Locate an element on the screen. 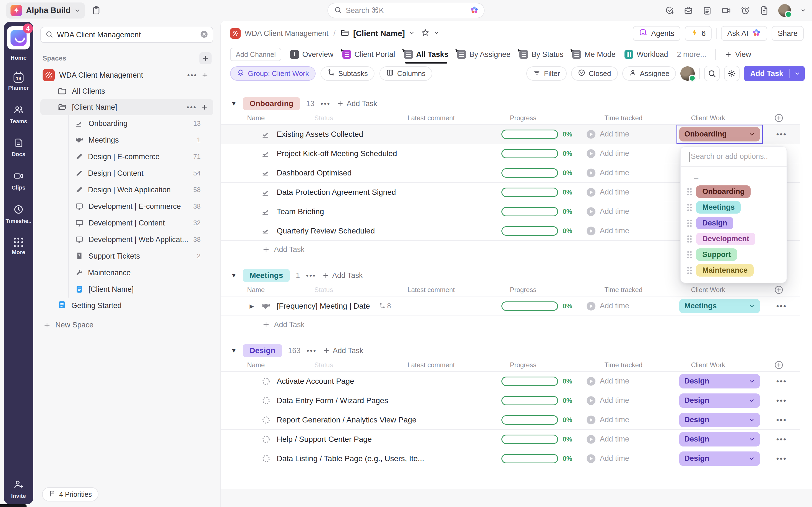  rail-item-more: More is located at coordinates (18, 247).